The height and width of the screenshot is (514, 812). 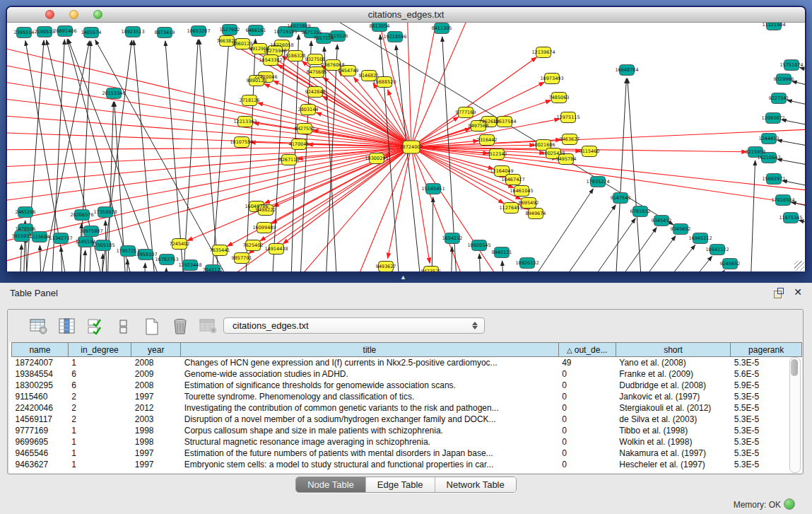 What do you see at coordinates (640, 211) in the screenshot?
I see `svg-text: 6791912` at bounding box center [640, 211].